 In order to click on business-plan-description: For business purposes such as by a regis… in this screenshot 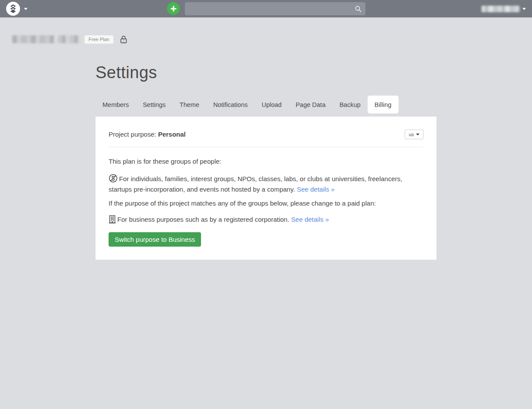, I will do `click(266, 221)`.